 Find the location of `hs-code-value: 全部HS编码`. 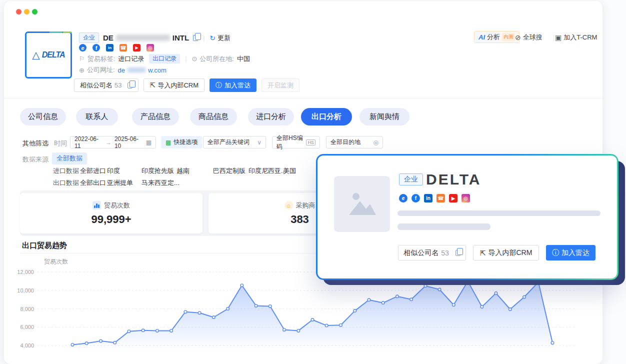

hs-code-value: 全部HS编码 is located at coordinates (290, 142).